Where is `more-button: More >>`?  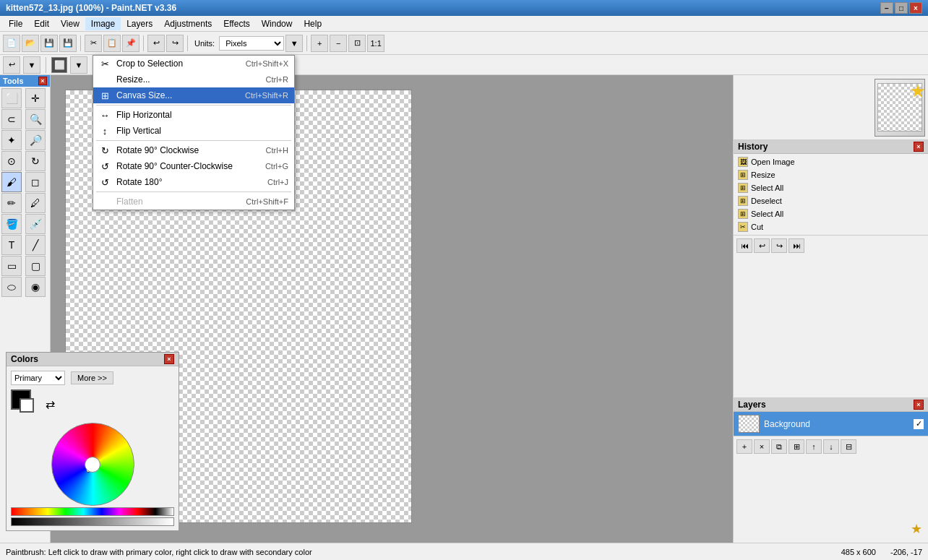 more-button: More >> is located at coordinates (93, 378).